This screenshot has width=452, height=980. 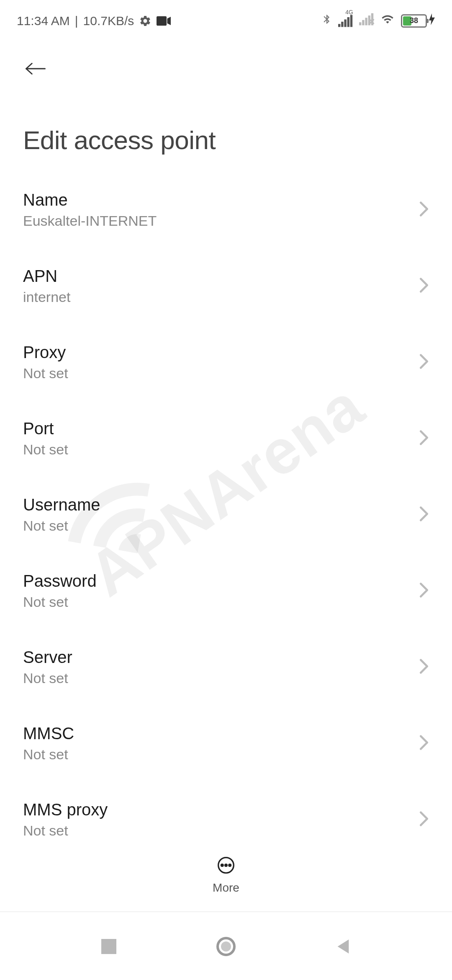 What do you see at coordinates (378, 21) in the screenshot?
I see `status-right: 4G 38` at bounding box center [378, 21].